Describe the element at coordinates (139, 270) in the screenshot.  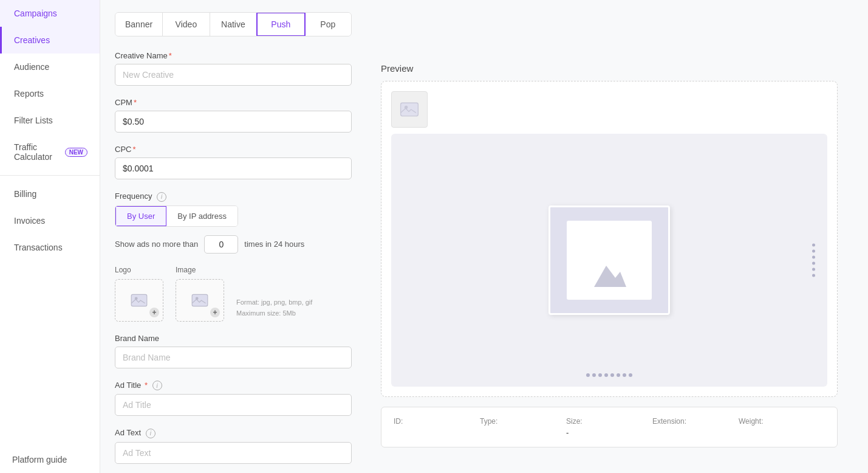
I see `logo-label: Logo` at that location.